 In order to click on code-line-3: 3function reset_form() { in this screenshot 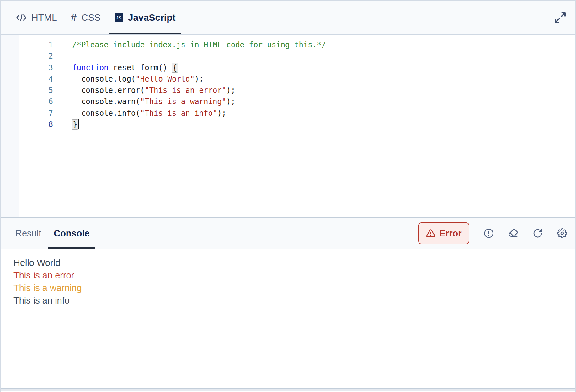, I will do `click(298, 68)`.